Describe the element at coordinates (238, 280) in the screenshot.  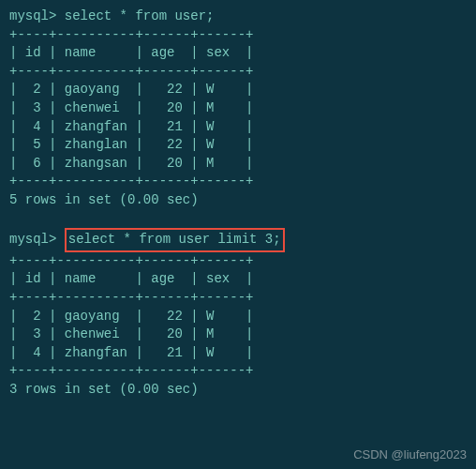
I see `table-header-2: | id | name | age | sex |` at that location.